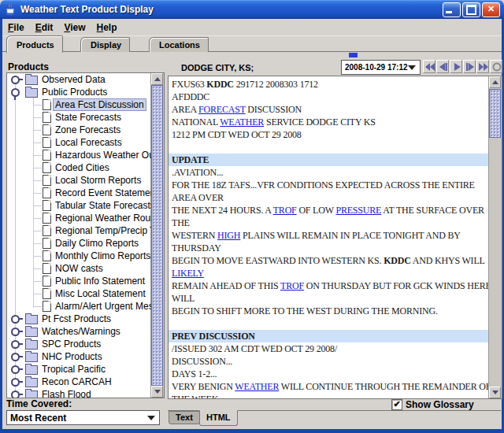 This screenshot has width=504, height=433. Describe the element at coordinates (79, 344) in the screenshot. I see `tree-item: SPC Products` at that location.